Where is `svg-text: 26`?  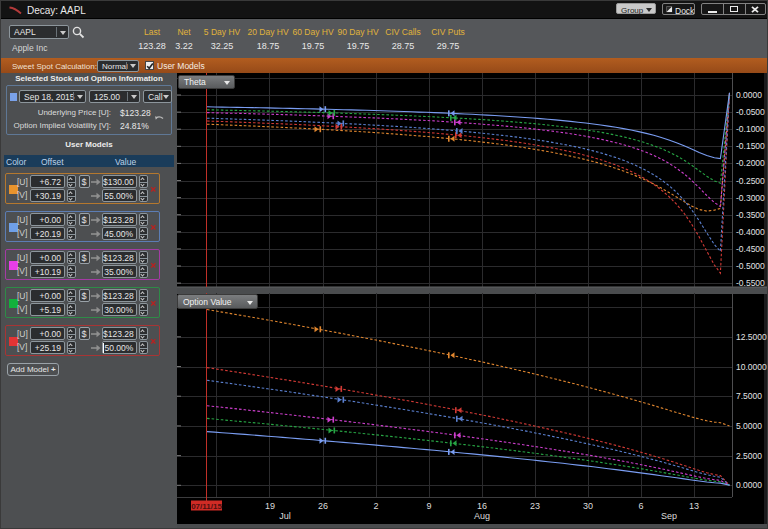 svg-text: 26 is located at coordinates (323, 506).